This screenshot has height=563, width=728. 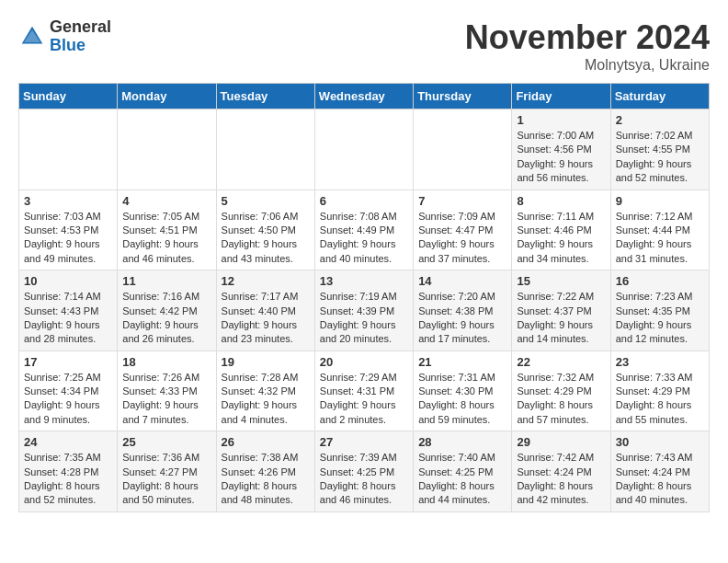 What do you see at coordinates (463, 311) in the screenshot?
I see `day-cell: 14Sunrise: 7:20 AM Sunset: 4:38 PM Dayli…` at bounding box center [463, 311].